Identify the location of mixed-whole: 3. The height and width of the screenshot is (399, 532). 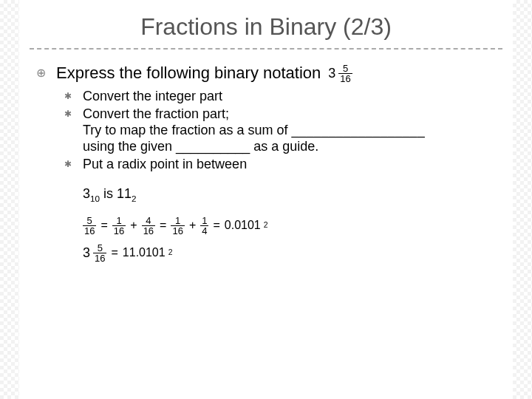
(332, 73).